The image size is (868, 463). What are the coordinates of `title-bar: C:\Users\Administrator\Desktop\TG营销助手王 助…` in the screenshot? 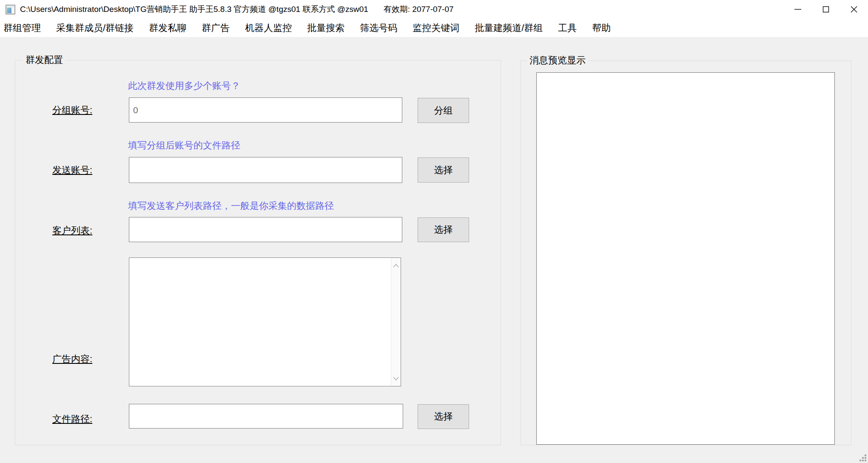 It's located at (434, 9).